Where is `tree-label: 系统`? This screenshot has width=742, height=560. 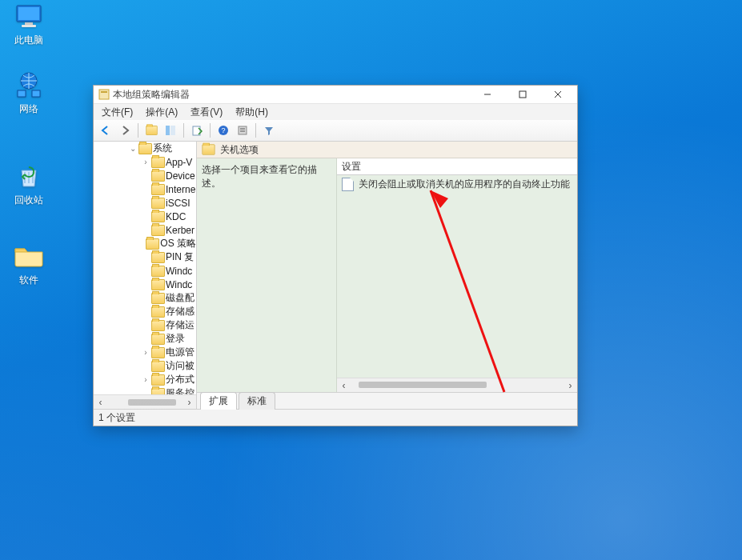 tree-label: 系统 is located at coordinates (162, 149).